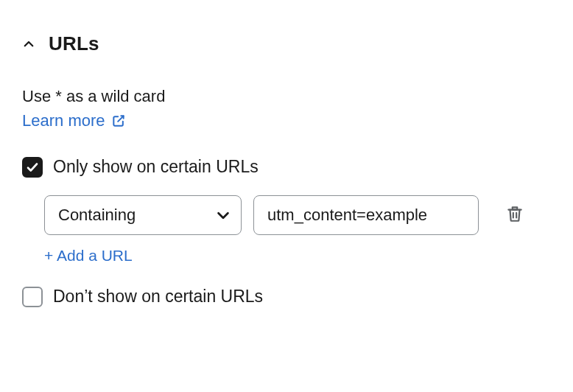 The width and height of the screenshot is (573, 392). What do you see at coordinates (515, 215) in the screenshot?
I see `trash-icon` at bounding box center [515, 215].